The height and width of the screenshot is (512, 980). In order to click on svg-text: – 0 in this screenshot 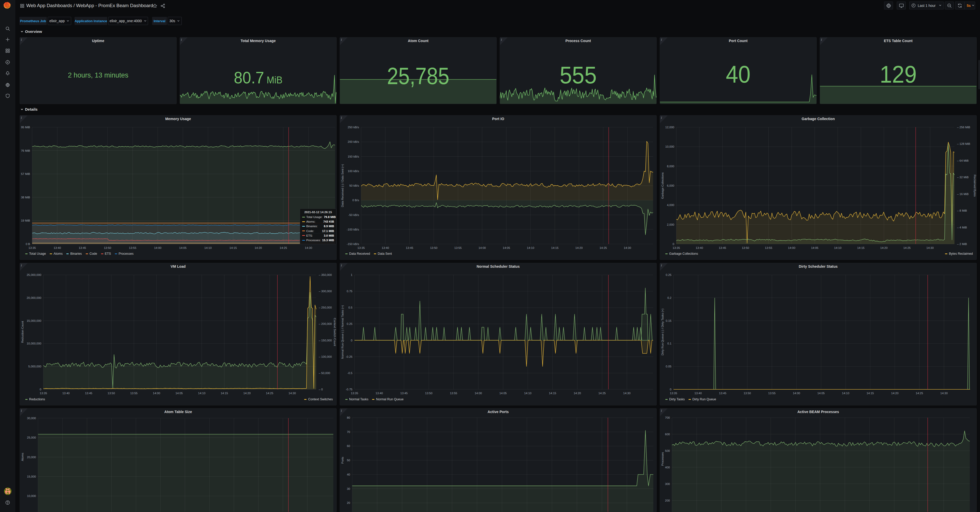, I will do `click(321, 389)`.